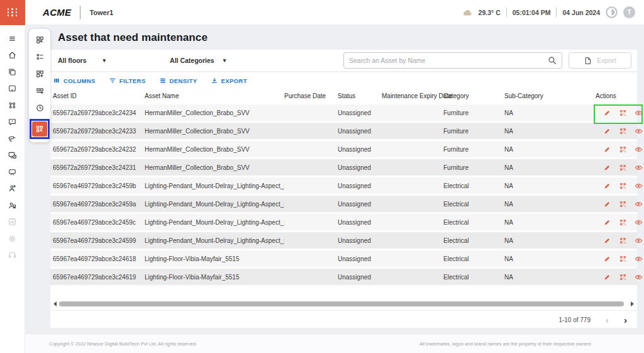 The image size is (644, 353). I want to click on scrollbar-track, so click(343, 304).